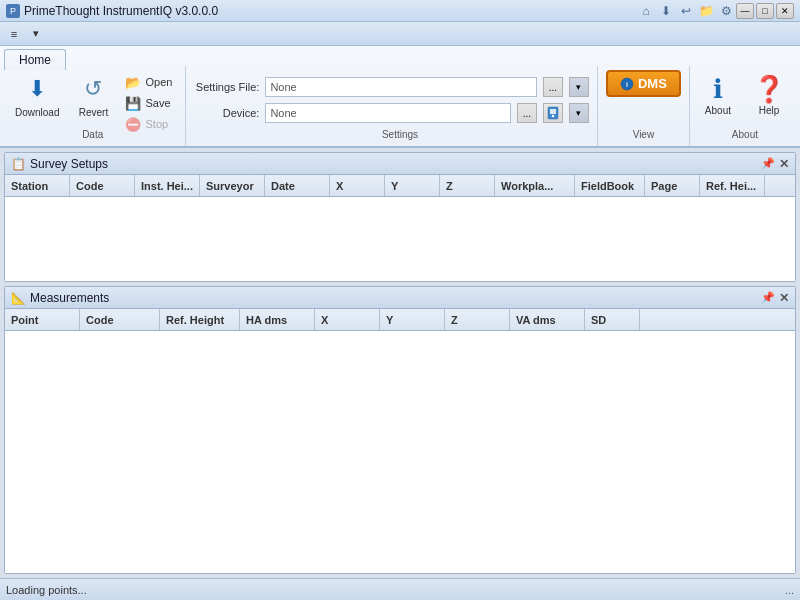  What do you see at coordinates (226, 113) in the screenshot?
I see `device-label: Device:` at bounding box center [226, 113].